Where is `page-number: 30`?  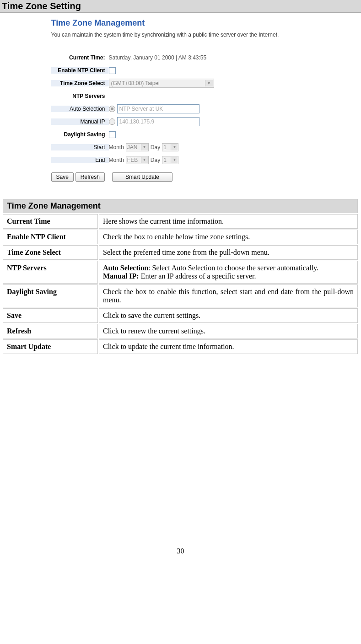
page-number: 30 is located at coordinates (180, 551).